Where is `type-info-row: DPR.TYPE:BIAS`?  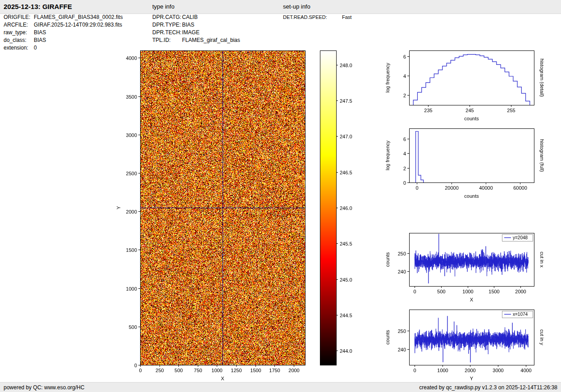
type-info-row: DPR.TYPE:BIAS is located at coordinates (173, 25).